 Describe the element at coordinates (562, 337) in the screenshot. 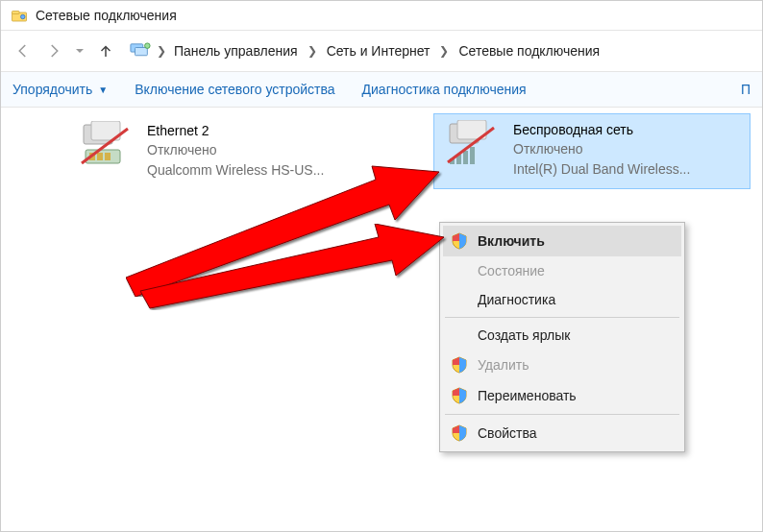

I see `context-menu: Включить Состояние Диагностика Создать я…` at that location.